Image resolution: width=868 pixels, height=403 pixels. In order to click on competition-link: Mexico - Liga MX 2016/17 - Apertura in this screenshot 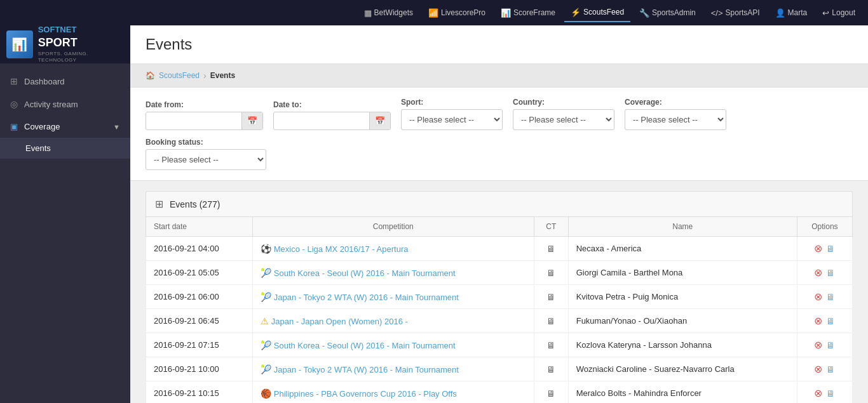, I will do `click(341, 249)`.